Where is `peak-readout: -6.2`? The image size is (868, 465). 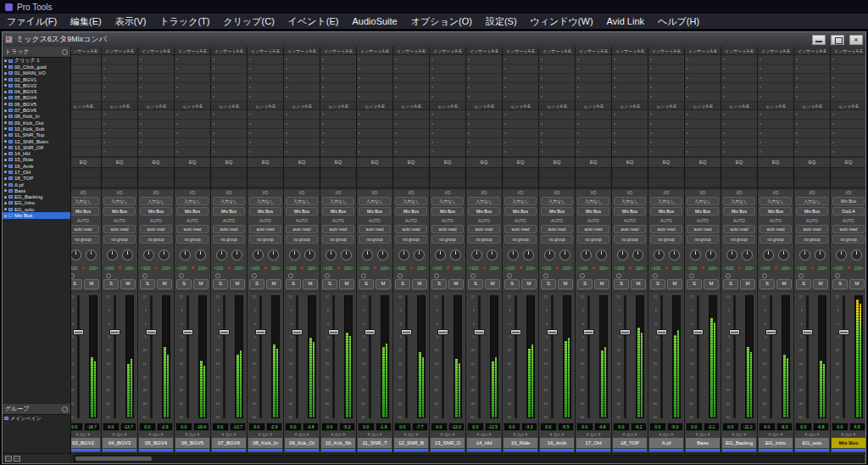 peak-readout: -6.2 is located at coordinates (639, 427).